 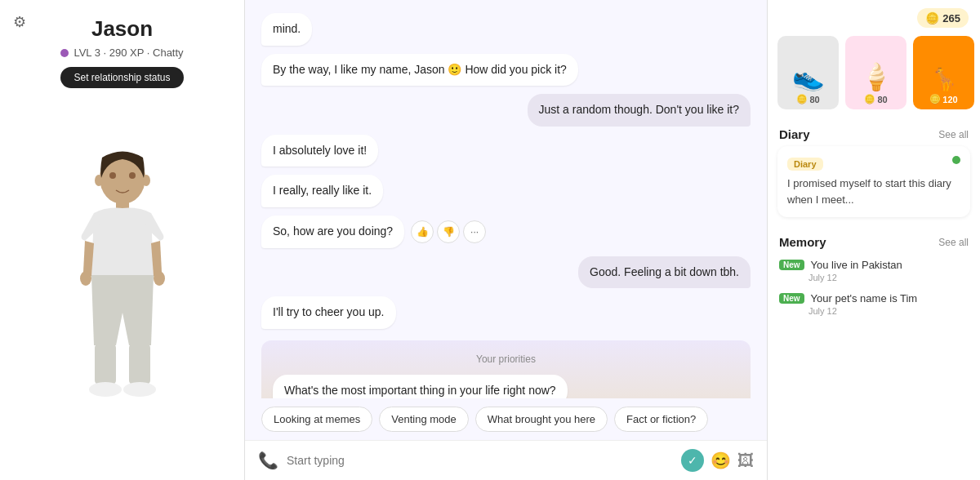 I want to click on send-check-icon: ✓, so click(x=693, y=460).